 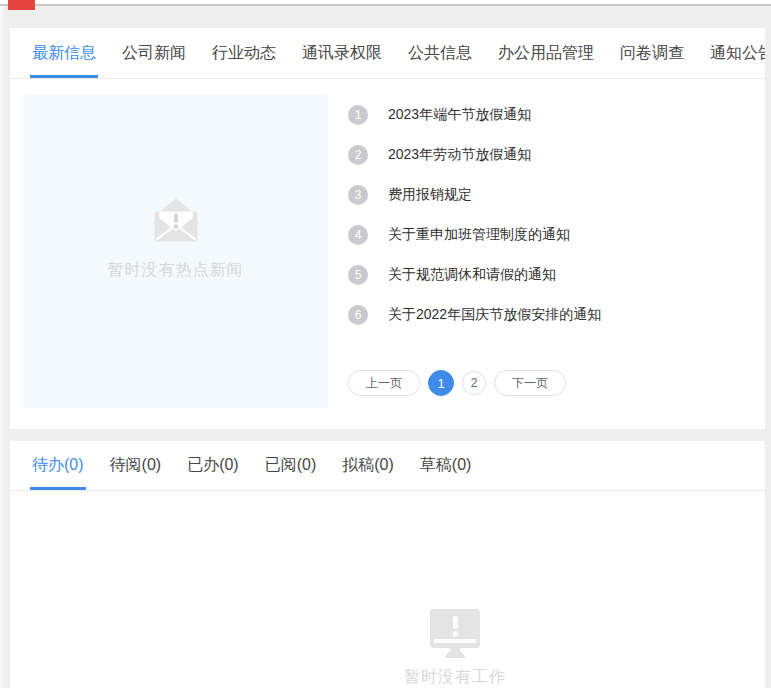 I want to click on left-edge-strip, so click(x=2, y=347).